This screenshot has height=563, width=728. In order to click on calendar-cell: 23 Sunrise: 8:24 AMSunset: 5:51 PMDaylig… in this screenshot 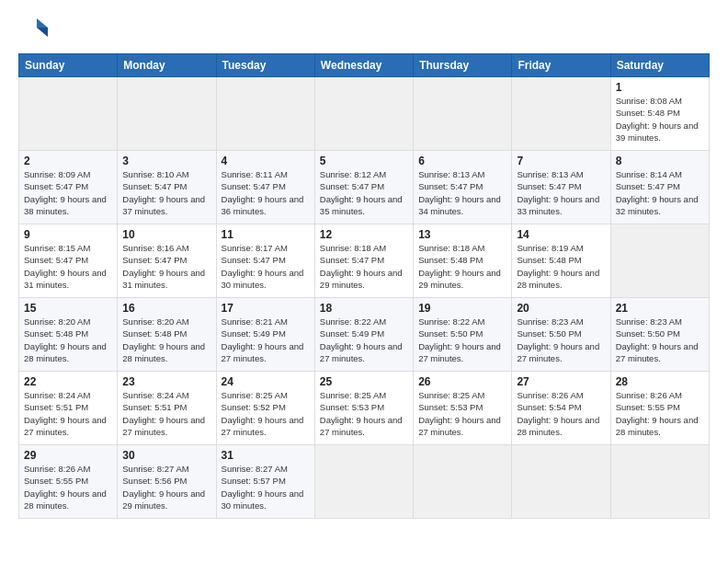, I will do `click(167, 408)`.